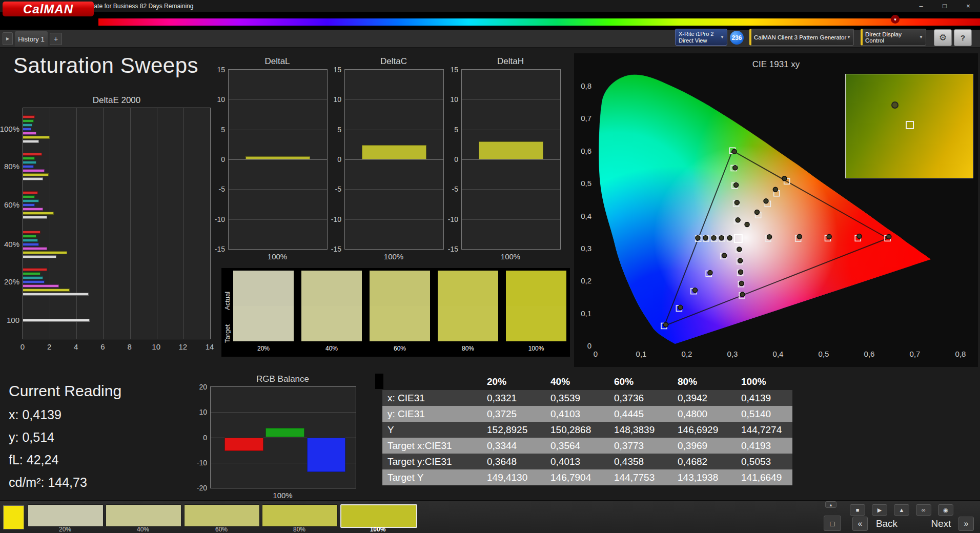 Image resolution: width=980 pixels, height=533 pixels. I want to click on rainbow-strip, so click(539, 22).